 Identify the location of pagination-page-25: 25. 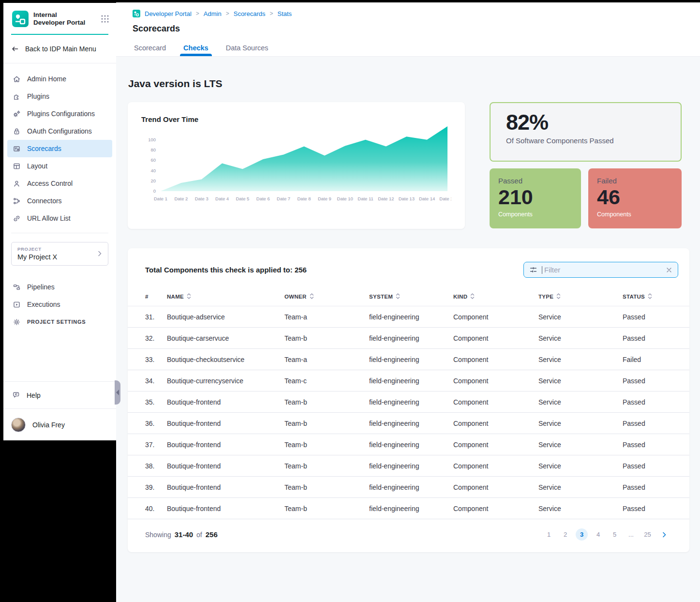
(647, 534).